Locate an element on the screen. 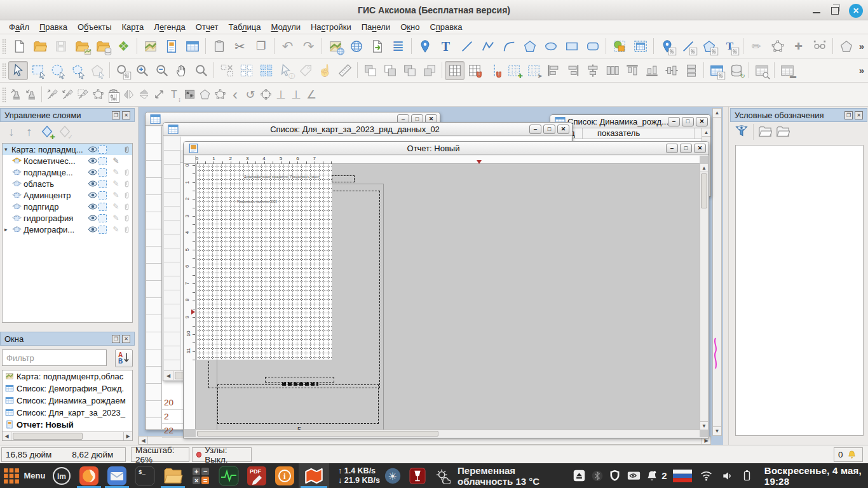 This screenshot has height=488, width=868. report-frame-thin is located at coordinates (300, 380).